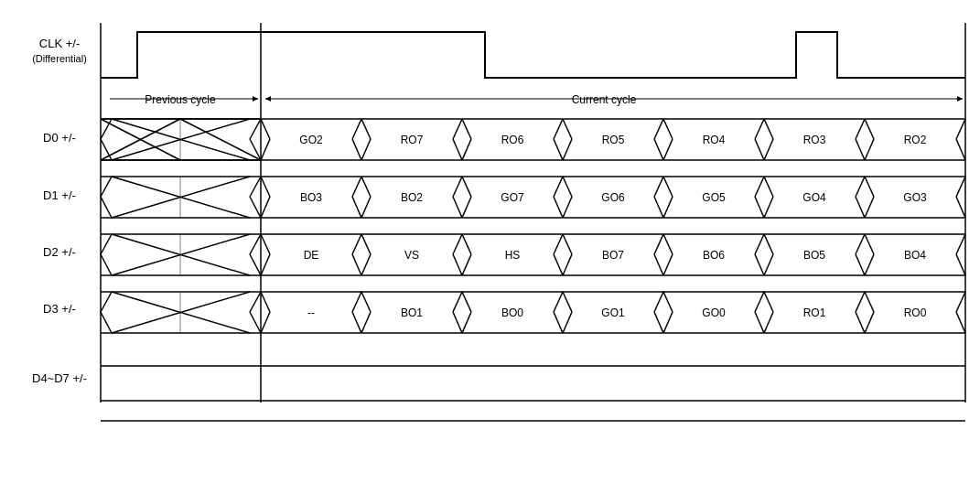 This screenshot has width=980, height=494. What do you see at coordinates (915, 255) in the screenshot?
I see `d2-cell-bo4: BO4` at bounding box center [915, 255].